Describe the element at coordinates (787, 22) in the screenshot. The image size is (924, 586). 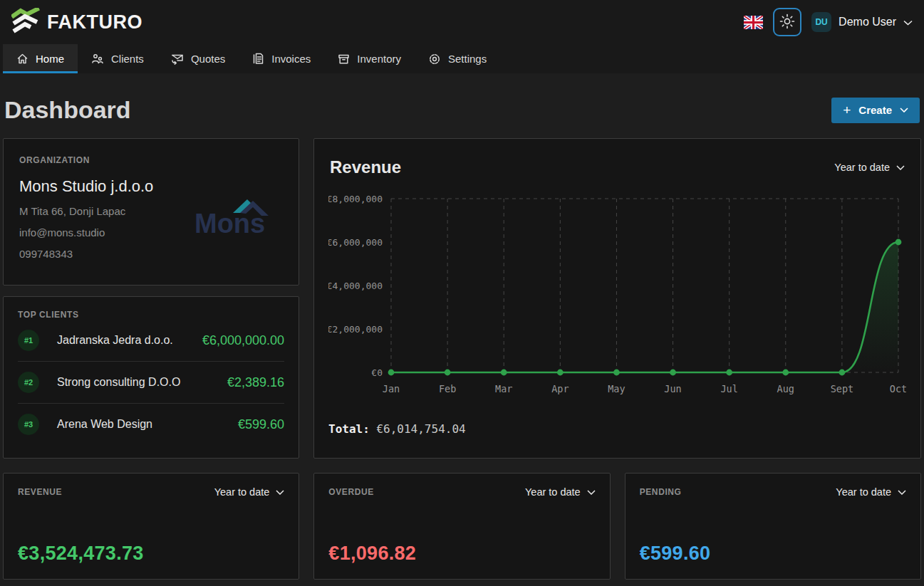
I see `theme-toggle-button` at that location.